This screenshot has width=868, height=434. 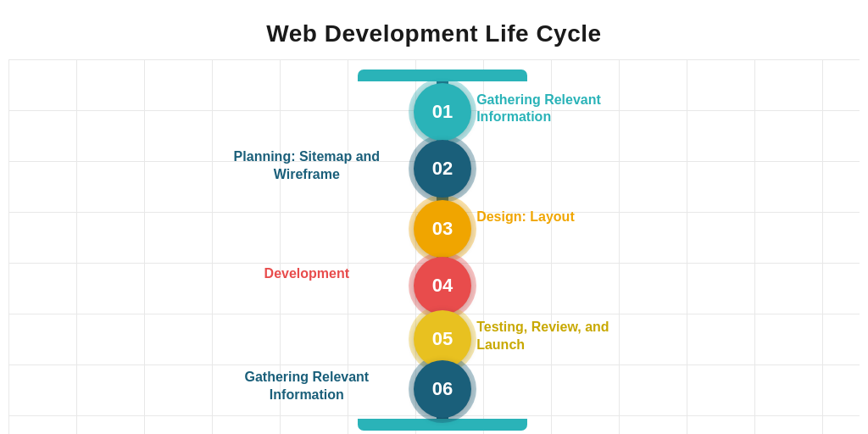 What do you see at coordinates (307, 275) in the screenshot?
I see `step-label-4: Development` at bounding box center [307, 275].